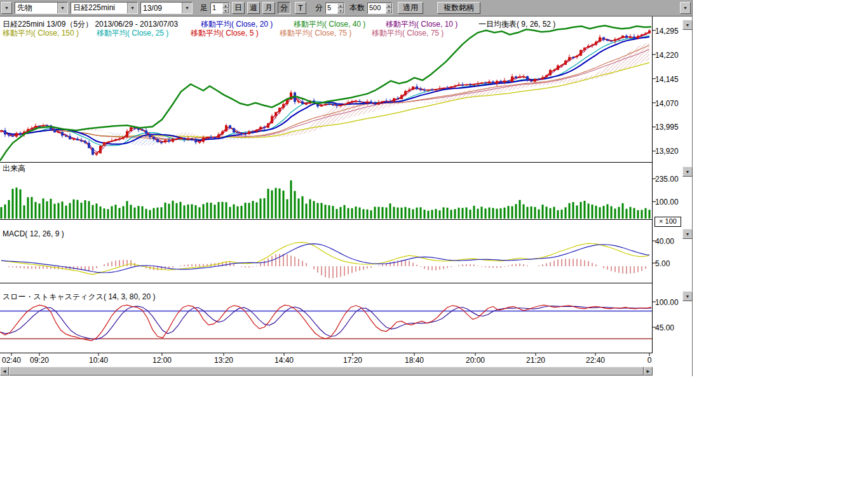  I want to click on bars-count-value: 500, so click(377, 8).